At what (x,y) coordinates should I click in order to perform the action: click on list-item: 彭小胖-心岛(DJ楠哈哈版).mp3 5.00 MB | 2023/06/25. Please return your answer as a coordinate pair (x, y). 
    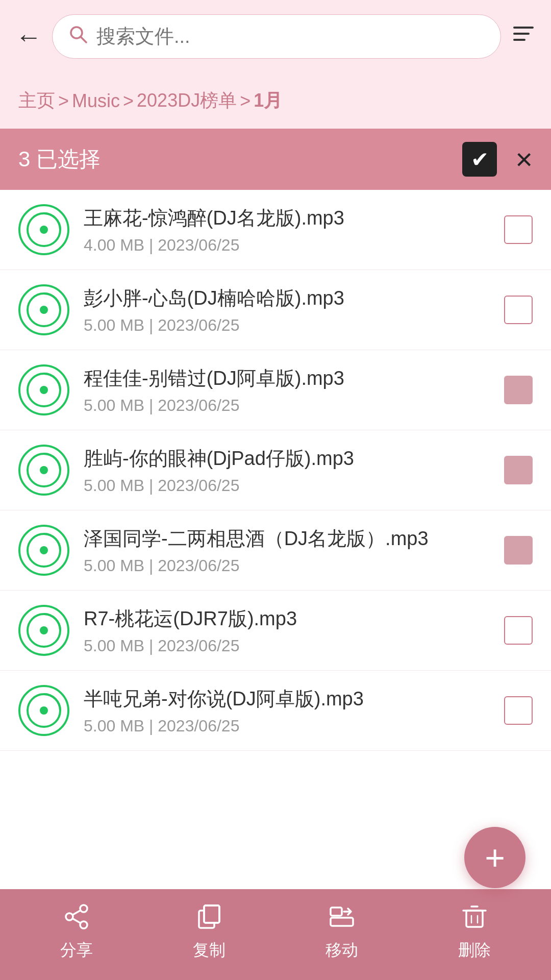
    Looking at the image, I should click on (276, 310).